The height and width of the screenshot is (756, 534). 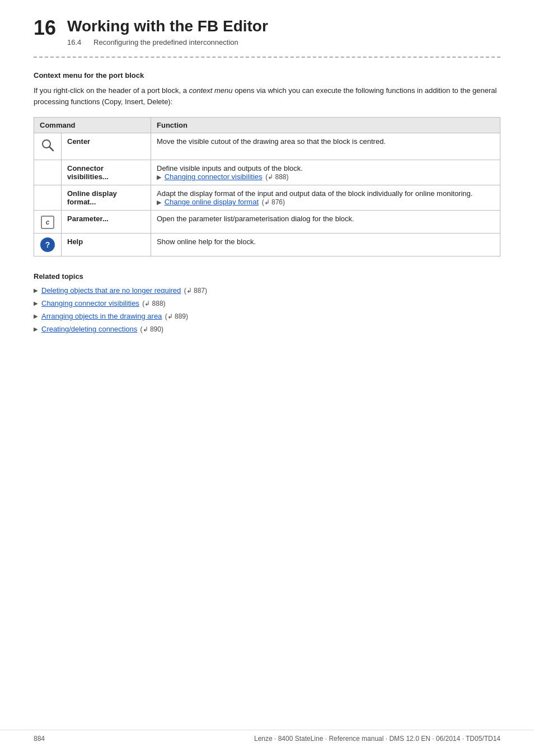 I want to click on table-row: Online display format... Adapt the displ…, so click(x=268, y=198).